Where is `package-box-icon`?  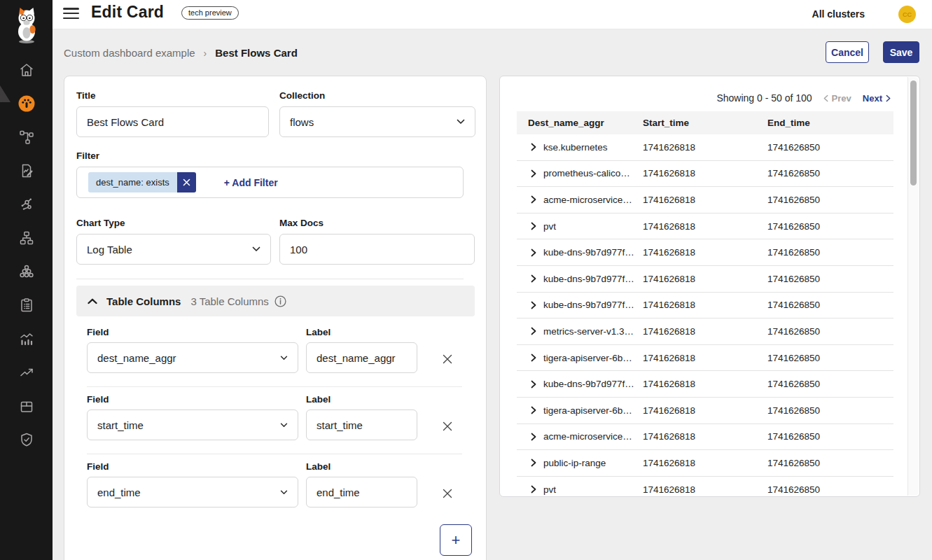 package-box-icon is located at coordinates (27, 406).